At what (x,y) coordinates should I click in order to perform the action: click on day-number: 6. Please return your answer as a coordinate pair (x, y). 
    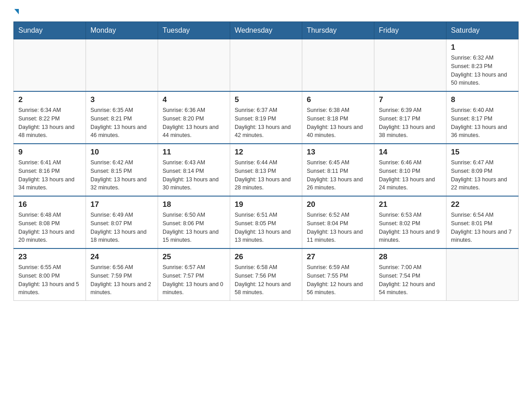
    Looking at the image, I should click on (338, 100).